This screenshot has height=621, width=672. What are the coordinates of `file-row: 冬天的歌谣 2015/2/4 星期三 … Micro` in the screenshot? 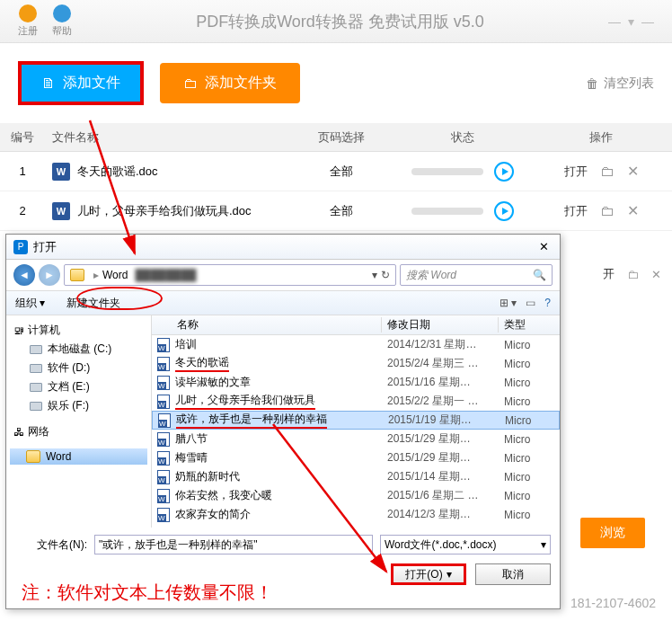 It's located at (356, 363).